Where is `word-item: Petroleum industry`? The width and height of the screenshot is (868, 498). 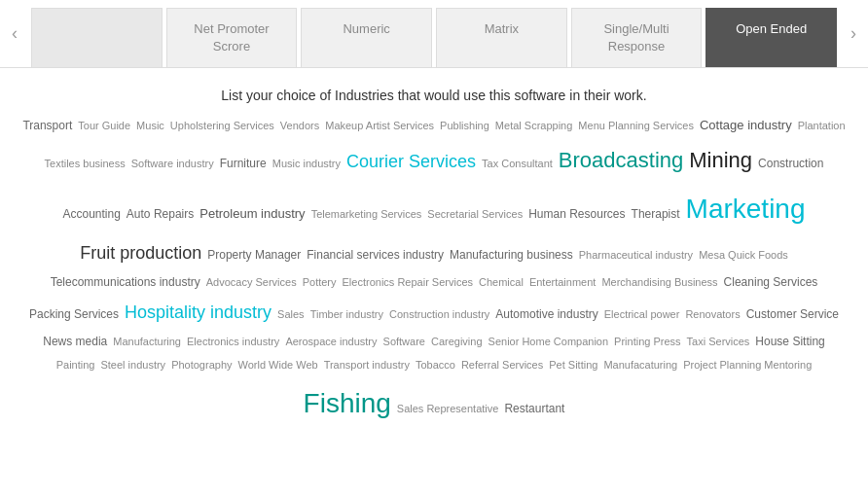
word-item: Petroleum industry is located at coordinates (252, 214).